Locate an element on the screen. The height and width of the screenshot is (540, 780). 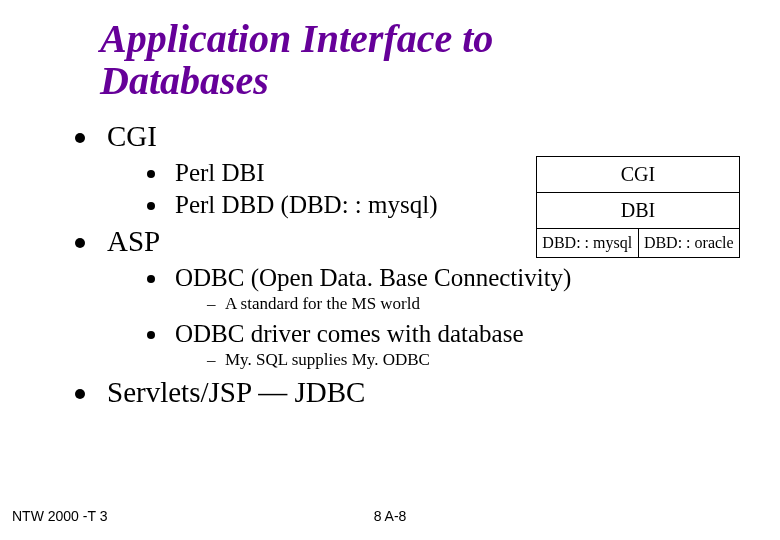
bullet-label: ODBC (Open Data. Base Connectivity) is located at coordinates (373, 278).